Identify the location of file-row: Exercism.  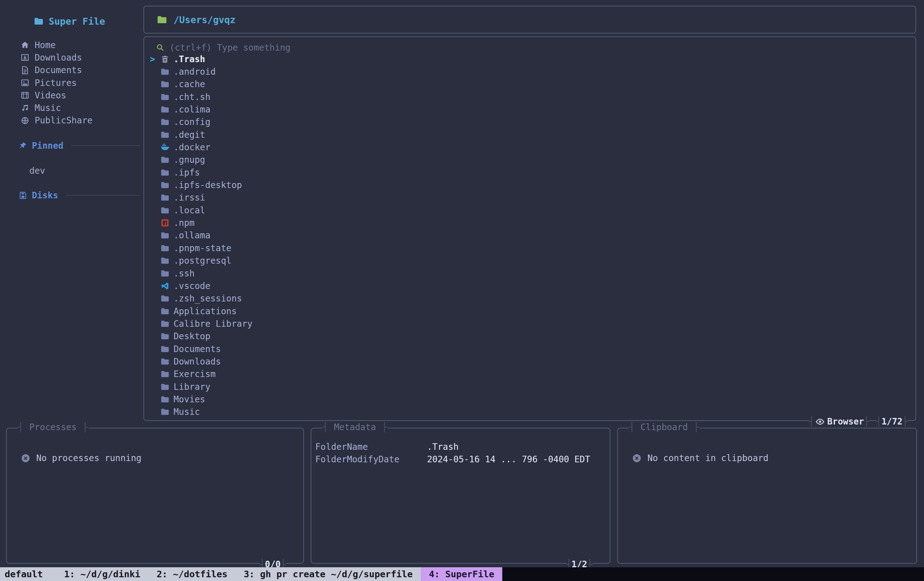
(530, 374).